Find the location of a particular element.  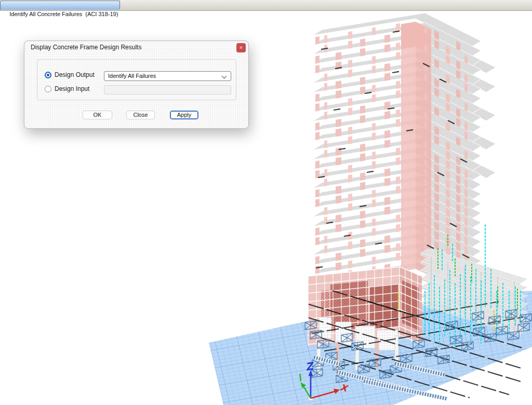

chevron-down-icon is located at coordinates (224, 76).